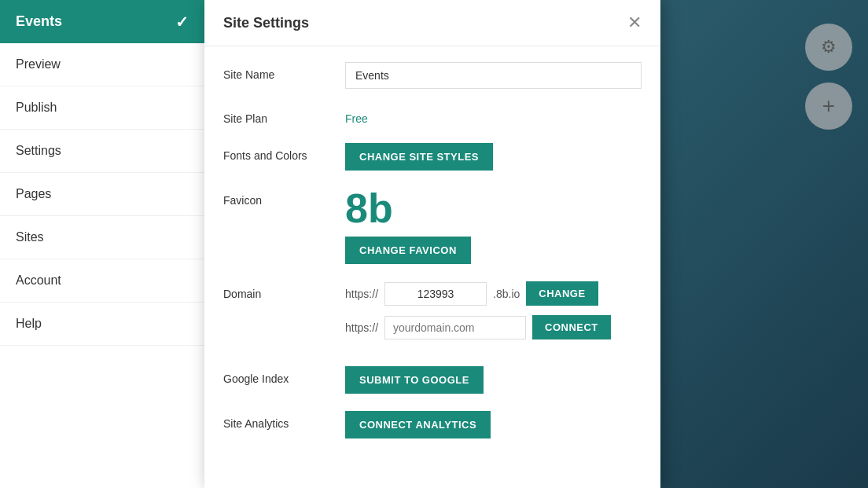  What do you see at coordinates (494, 226) in the screenshot?
I see `favicon-content: 8b CHANGE FAVICON` at bounding box center [494, 226].